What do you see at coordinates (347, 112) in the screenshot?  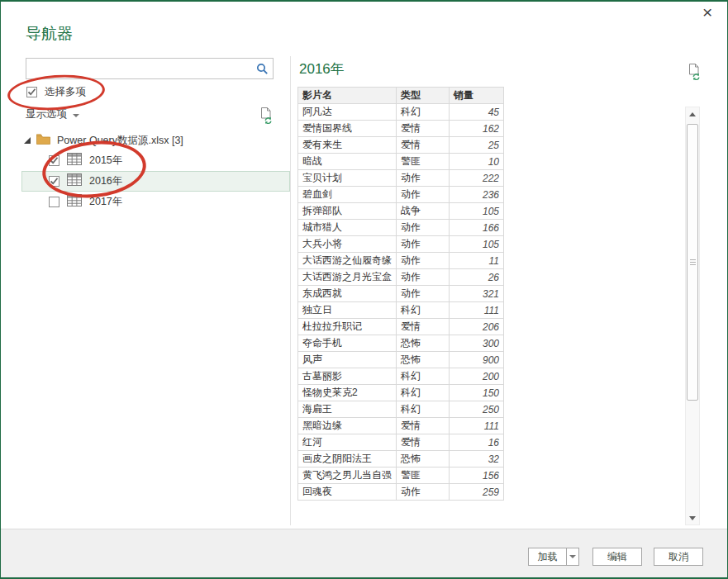 I see `cell-movie-name: 阿凡达` at bounding box center [347, 112].